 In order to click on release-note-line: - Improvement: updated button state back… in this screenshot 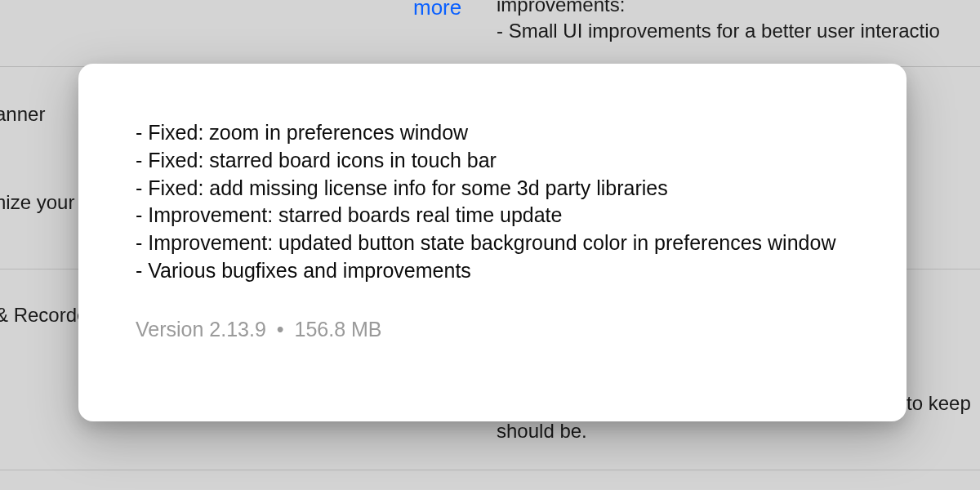, I will do `click(492, 243)`.